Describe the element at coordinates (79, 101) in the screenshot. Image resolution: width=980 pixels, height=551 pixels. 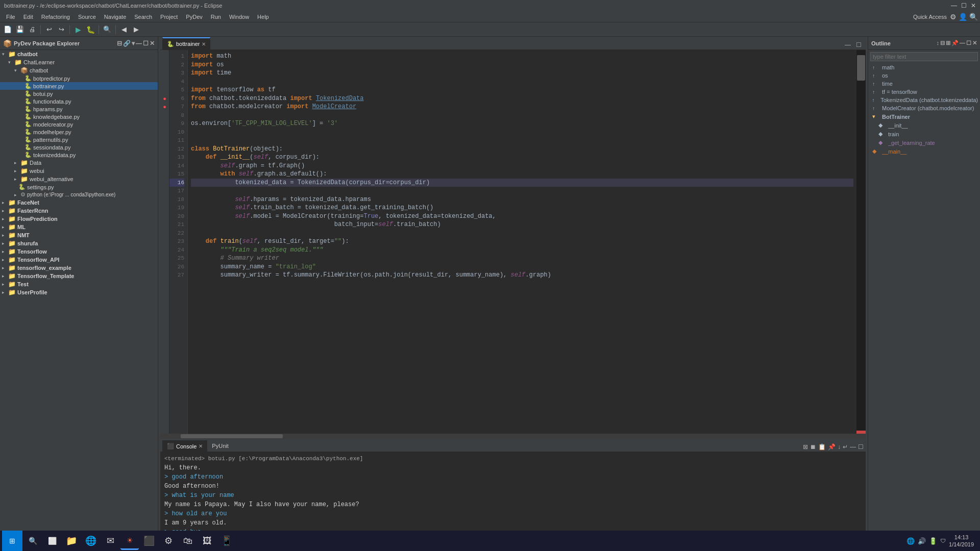
I see `tree-item-functiondata: 🐍 functiondata.py` at that location.